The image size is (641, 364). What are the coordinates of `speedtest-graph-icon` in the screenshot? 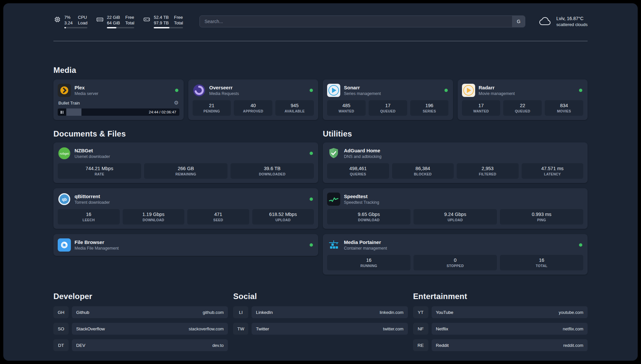 It's located at (334, 199).